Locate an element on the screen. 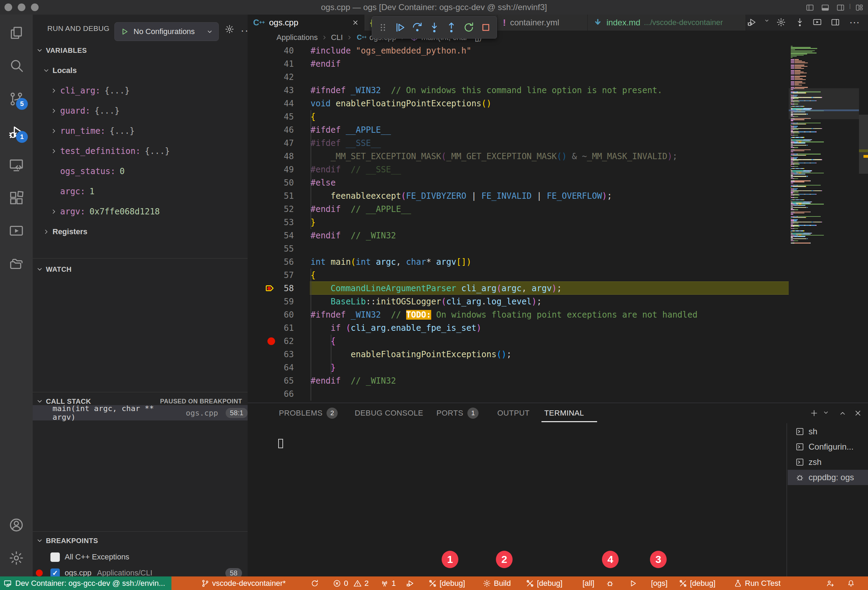 The width and height of the screenshot is (868, 590). code-line-54: 54#endif // _WIN32 is located at coordinates (558, 236).